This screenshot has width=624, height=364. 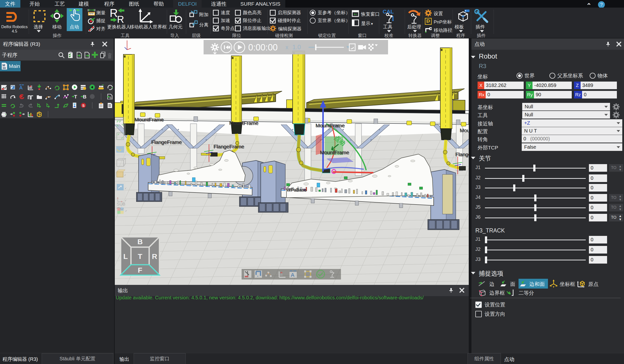 What do you see at coordinates (140, 270) in the screenshot?
I see `svg-text: F` at bounding box center [140, 270].